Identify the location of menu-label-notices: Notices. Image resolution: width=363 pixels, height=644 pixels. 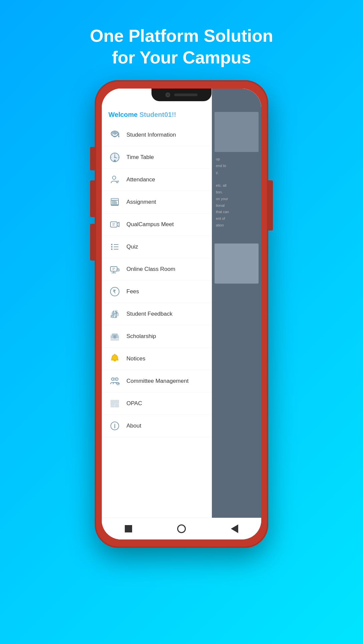
(136, 359).